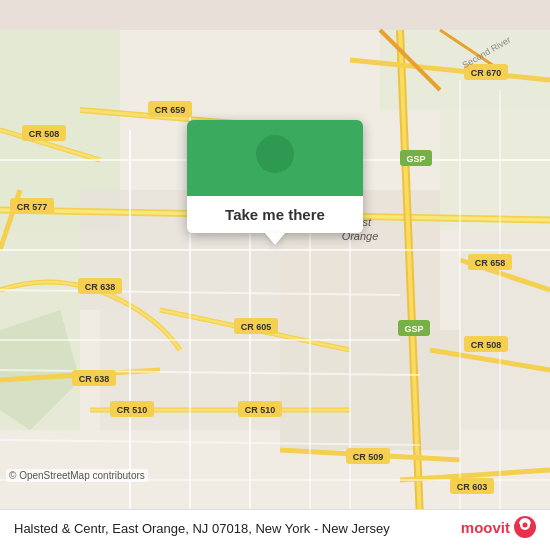 Image resolution: width=550 pixels, height=550 pixels. I want to click on svg-text: CR 577, so click(32, 207).